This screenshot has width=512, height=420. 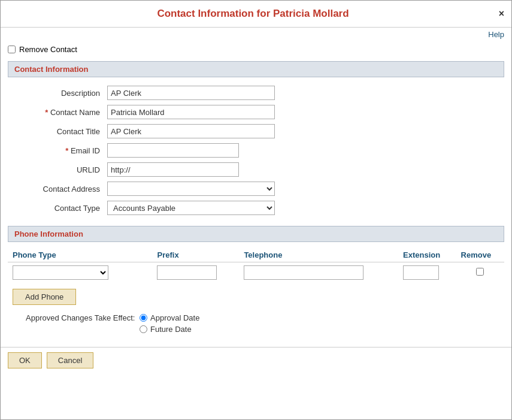 I want to click on email-id-input, so click(x=173, y=150).